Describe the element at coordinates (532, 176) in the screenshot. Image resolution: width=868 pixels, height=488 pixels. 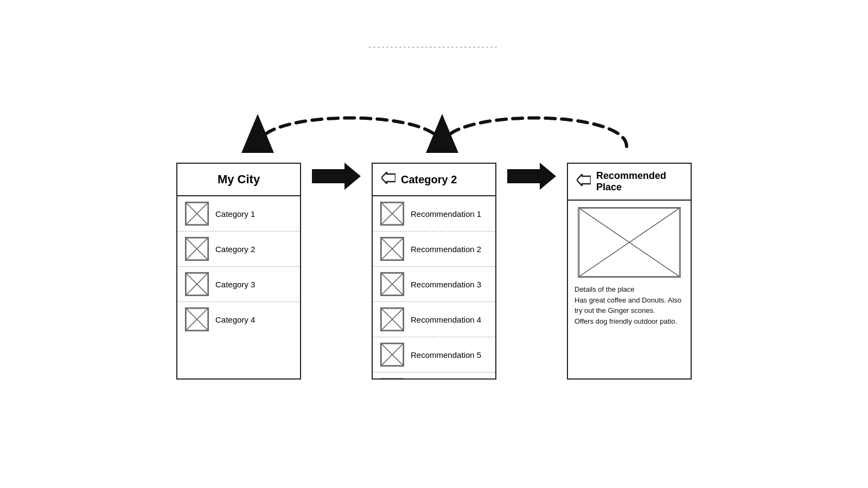
I see `arrow-2-spacer` at that location.